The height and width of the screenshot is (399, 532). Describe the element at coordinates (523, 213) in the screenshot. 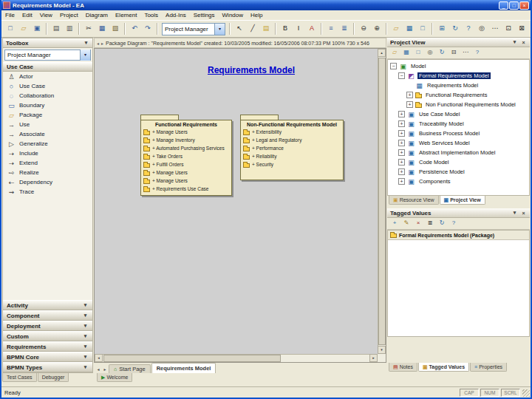

I see `tagged-values-close-icon: ×` at that location.